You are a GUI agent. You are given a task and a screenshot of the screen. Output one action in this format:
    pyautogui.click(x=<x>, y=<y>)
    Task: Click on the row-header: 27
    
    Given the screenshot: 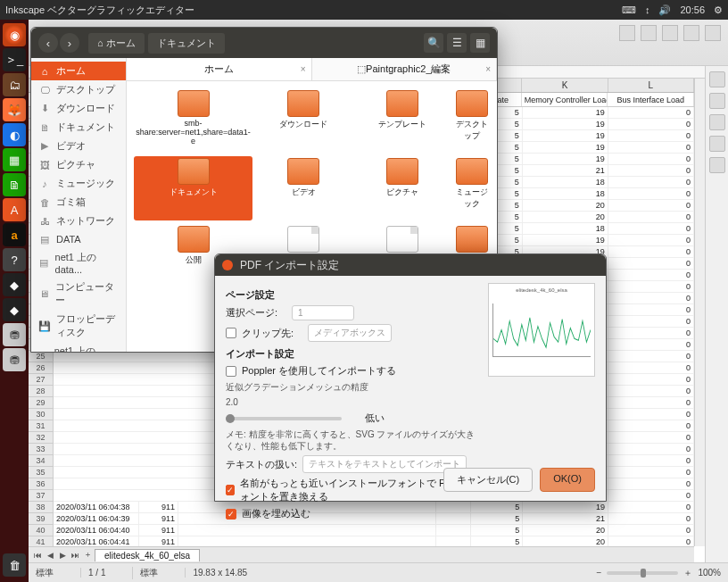 What is the action you would take?
    pyautogui.click(x=41, y=380)
    